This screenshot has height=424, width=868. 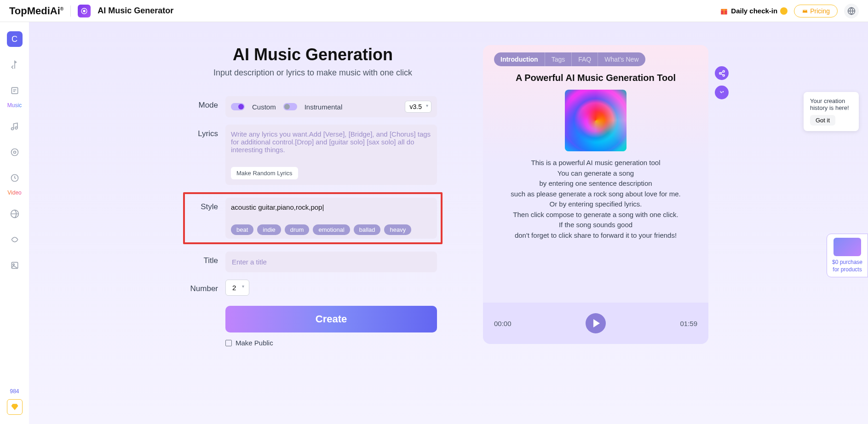 What do you see at coordinates (242, 230) in the screenshot?
I see `style-tag: beat` at bounding box center [242, 230].